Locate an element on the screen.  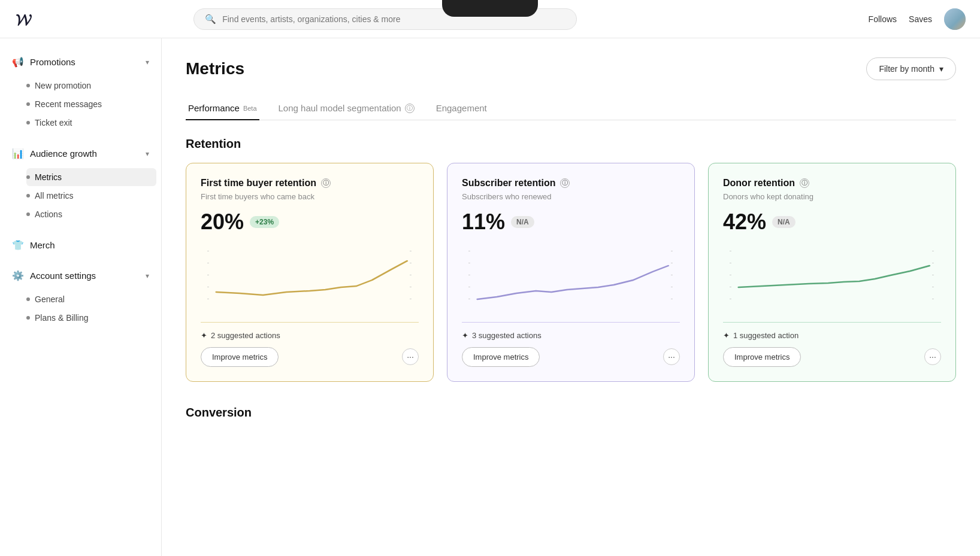
tab-long-haul-label: Long haul model segmentation is located at coordinates (340, 108).